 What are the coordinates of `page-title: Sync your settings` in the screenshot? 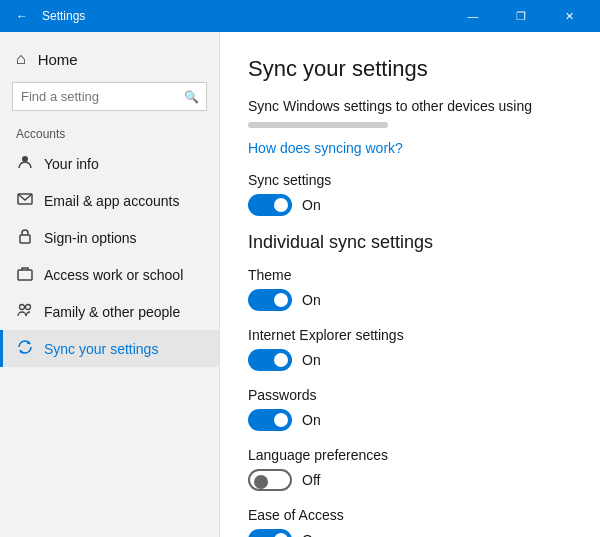 It's located at (410, 69).